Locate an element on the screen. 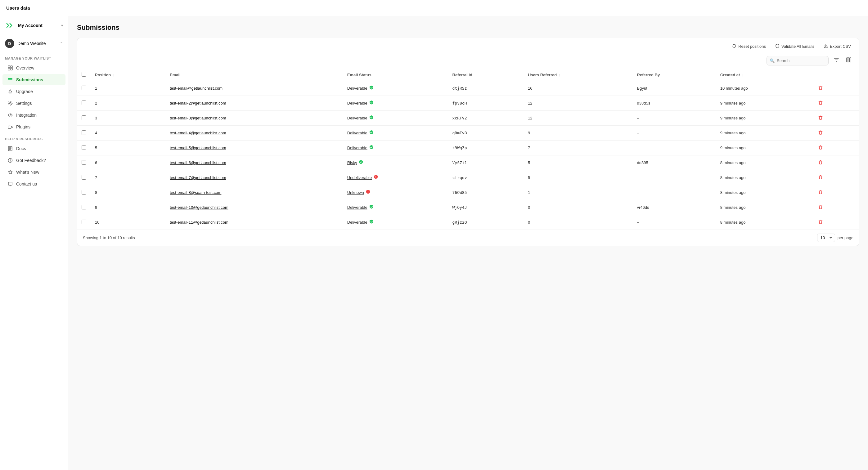  header-referred-by: Referred By is located at coordinates (675, 75).